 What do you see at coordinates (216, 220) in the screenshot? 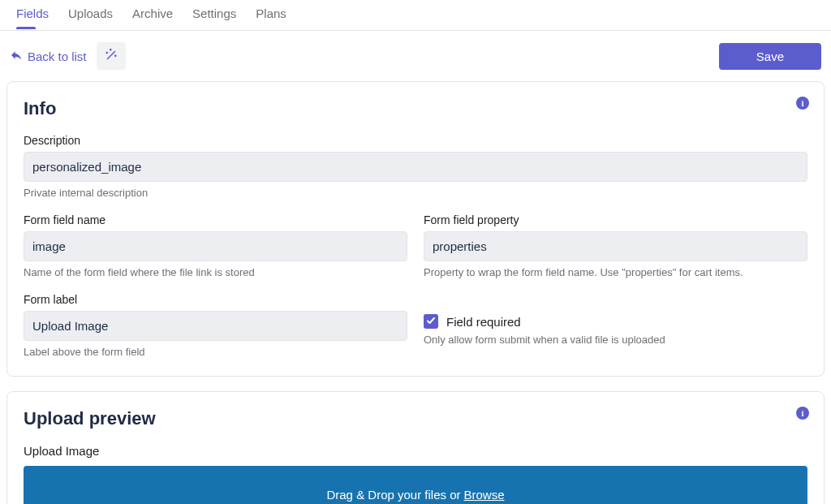
I see `form-field-name-label: Form field name` at bounding box center [216, 220].